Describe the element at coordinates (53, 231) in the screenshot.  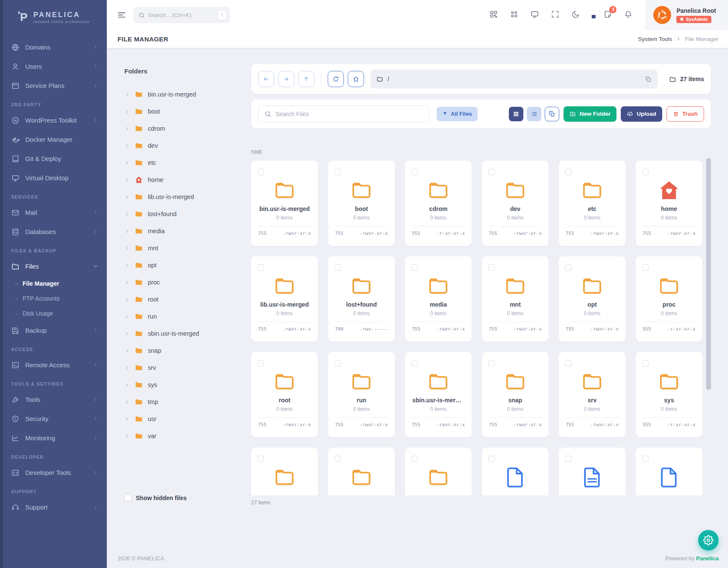
I see `sidebar-item-databases: Databases` at that location.